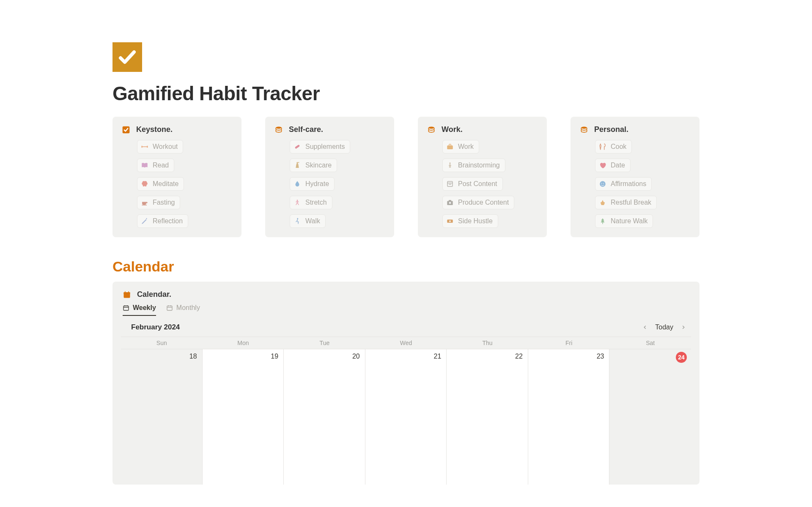 Image resolution: width=812 pixels, height=507 pixels. I want to click on habit-tag: Stretch, so click(311, 203).